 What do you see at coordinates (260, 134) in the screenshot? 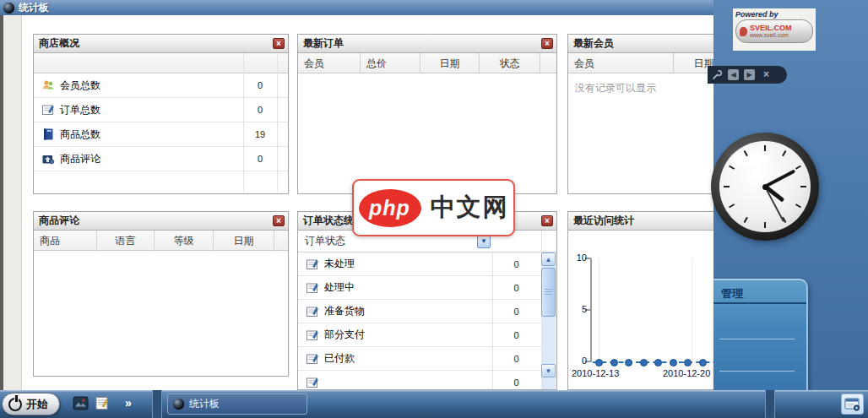
I see `stat-value: 19` at bounding box center [260, 134].